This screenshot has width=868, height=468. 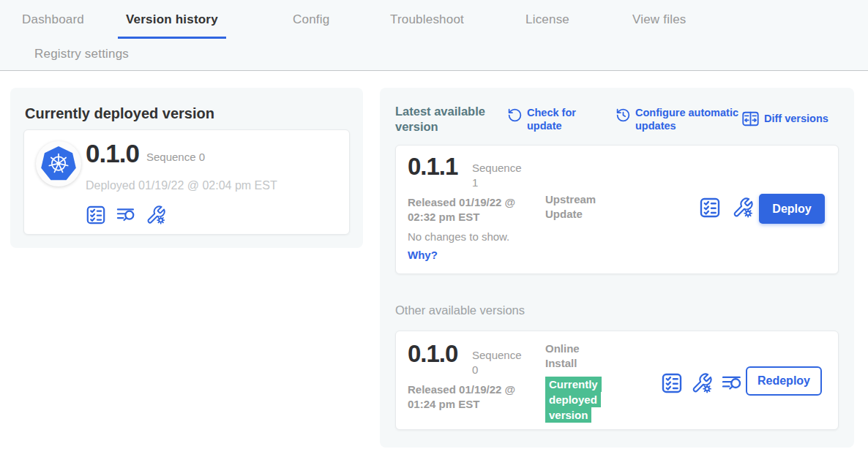 I want to click on deployed-timestamp: Deployed 01/19/22 @ 02:04 pm EST, so click(x=182, y=186).